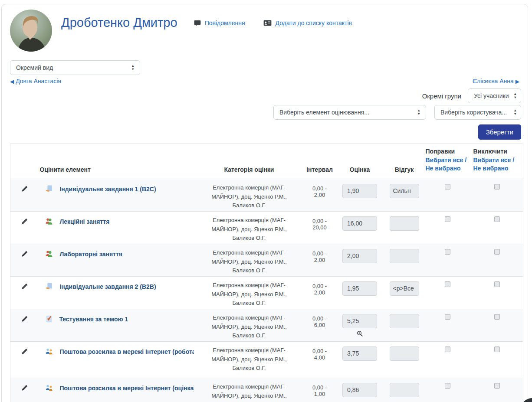 The width and height of the screenshot is (532, 402). I want to click on grade-item-link: Поштова розсилка в мережі Інтернет (робо…, so click(127, 352).